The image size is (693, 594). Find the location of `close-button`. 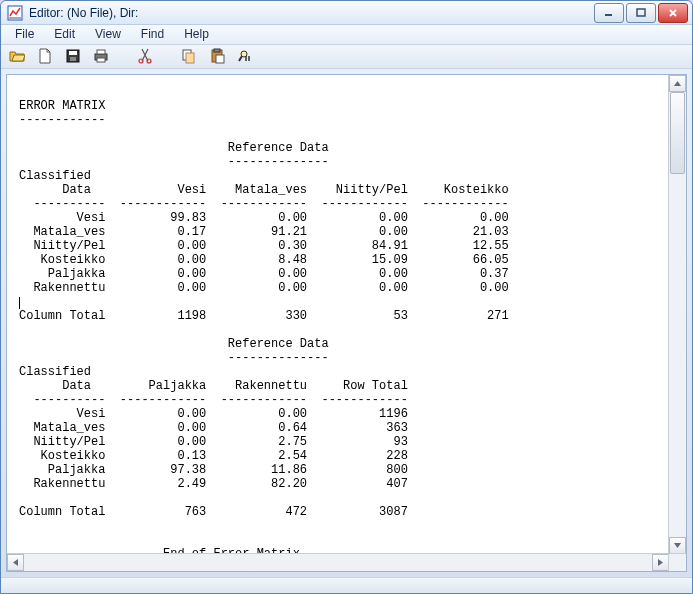

close-button is located at coordinates (673, 13).